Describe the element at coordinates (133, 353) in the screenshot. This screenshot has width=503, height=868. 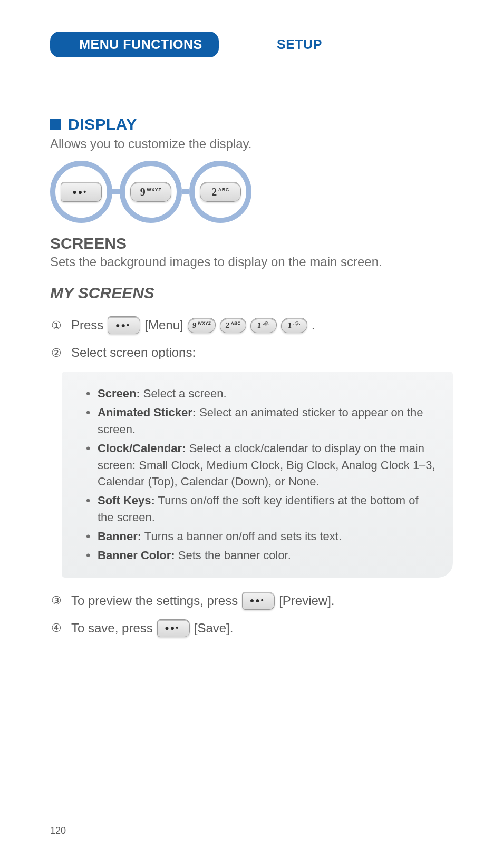
I see `step-2-text: Select screen options:` at that location.